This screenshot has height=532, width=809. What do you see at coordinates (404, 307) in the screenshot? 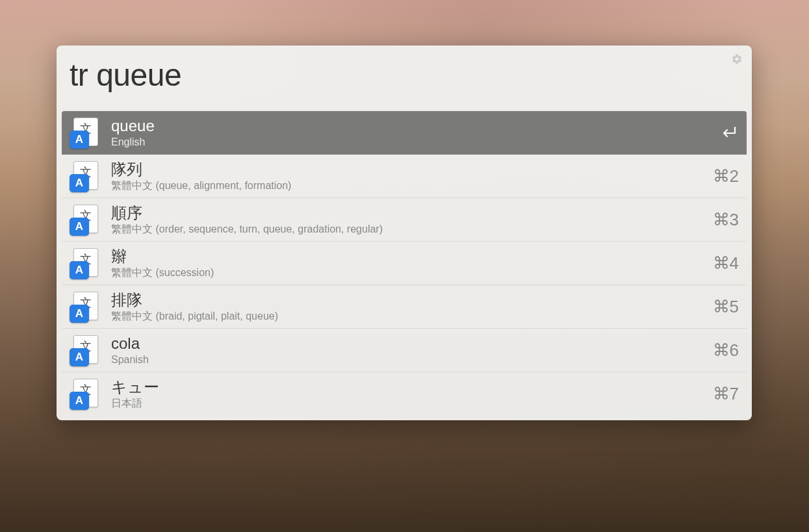
I see `result-row: A排隊繁體中文 (braid, pigtail, plait, queue)⌘5` at bounding box center [404, 307].